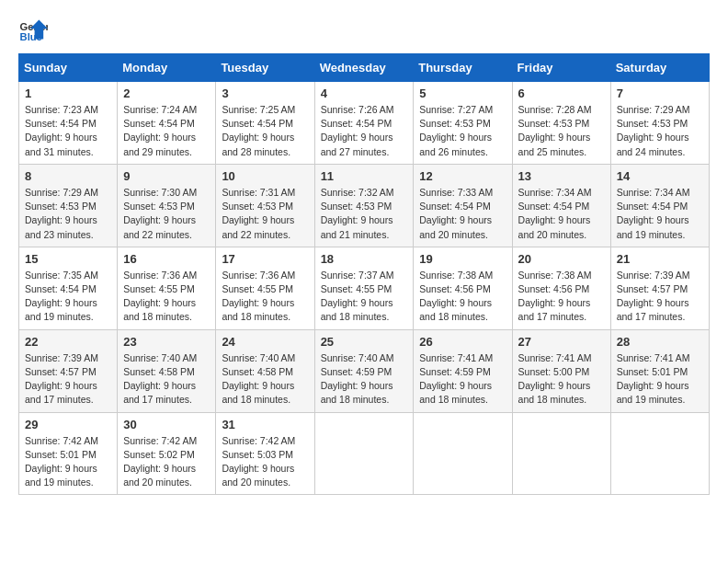  Describe the element at coordinates (265, 288) in the screenshot. I see `day-cell-17: 17 Sunrise: 7:36 AM Sunset: 4:55 PM Dayl…` at that location.